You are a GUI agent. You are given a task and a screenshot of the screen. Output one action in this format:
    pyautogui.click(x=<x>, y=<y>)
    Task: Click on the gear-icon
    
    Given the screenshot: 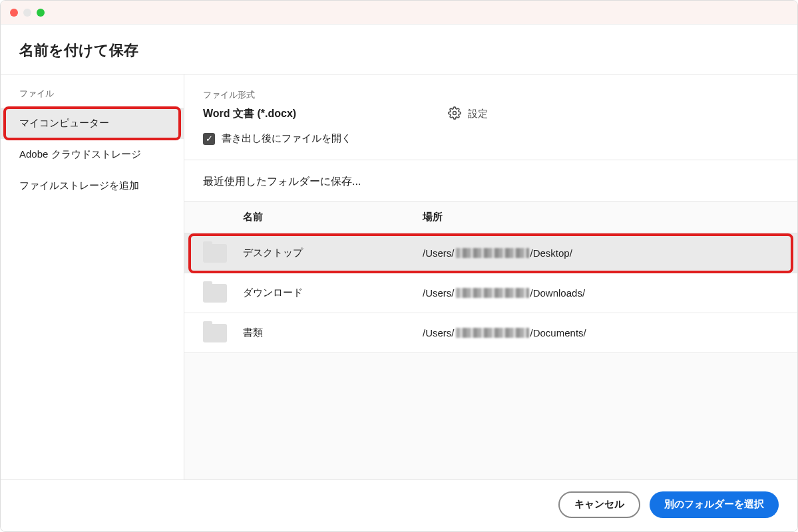 What is the action you would take?
    pyautogui.click(x=455, y=114)
    